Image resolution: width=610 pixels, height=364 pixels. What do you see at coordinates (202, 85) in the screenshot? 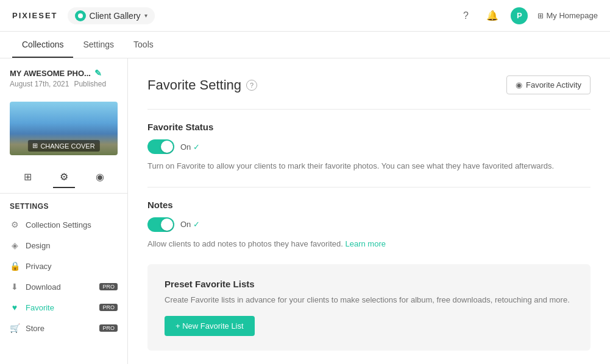
I see `page-title: Favorite Setting ?` at bounding box center [202, 85].